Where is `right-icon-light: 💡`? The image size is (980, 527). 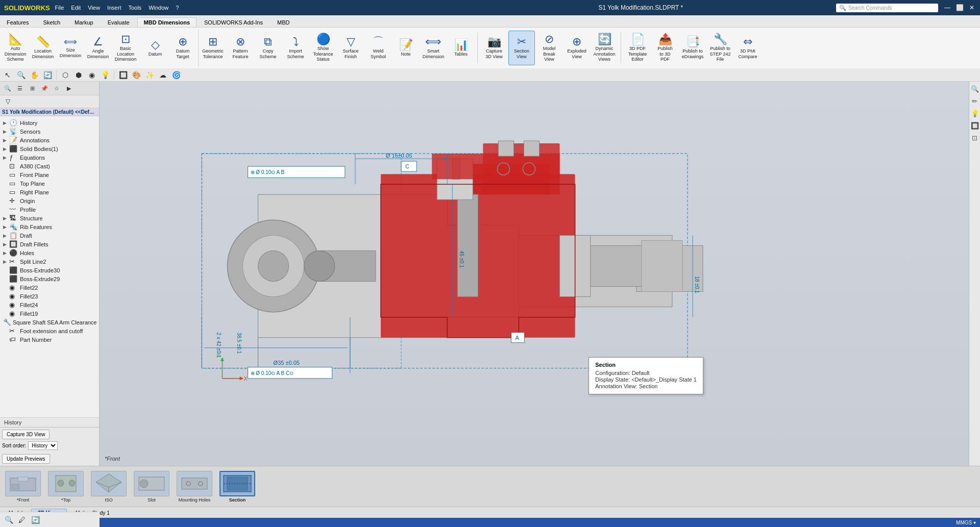 right-icon-light: 💡 is located at coordinates (975, 113).